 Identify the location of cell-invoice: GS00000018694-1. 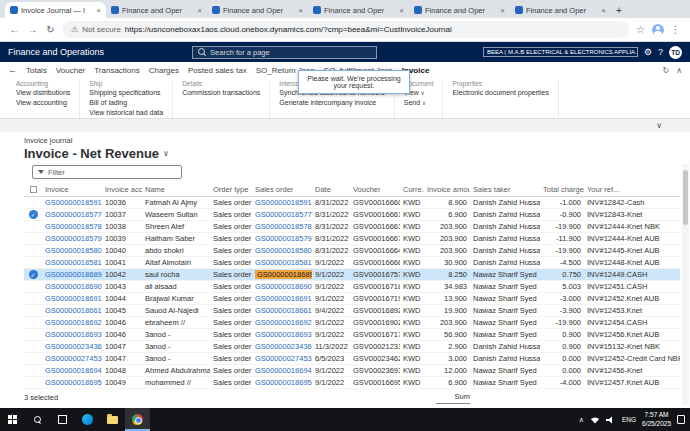
(72, 370).